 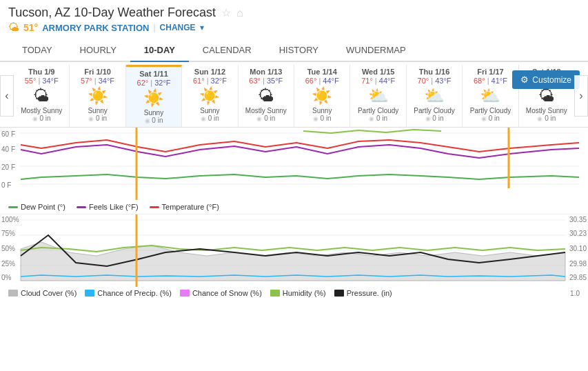 What do you see at coordinates (322, 81) in the screenshot?
I see `day-temps-5: 66° | 44°F` at bounding box center [322, 81].